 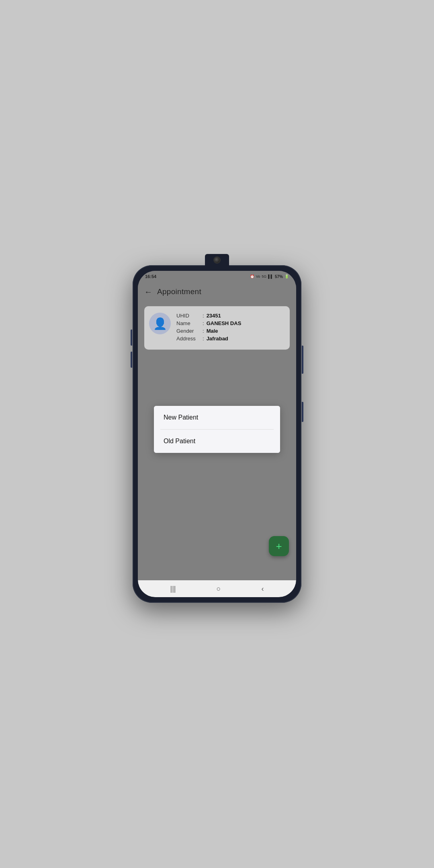 What do you see at coordinates (203, 316) in the screenshot?
I see `uhid-colon: :` at bounding box center [203, 316].